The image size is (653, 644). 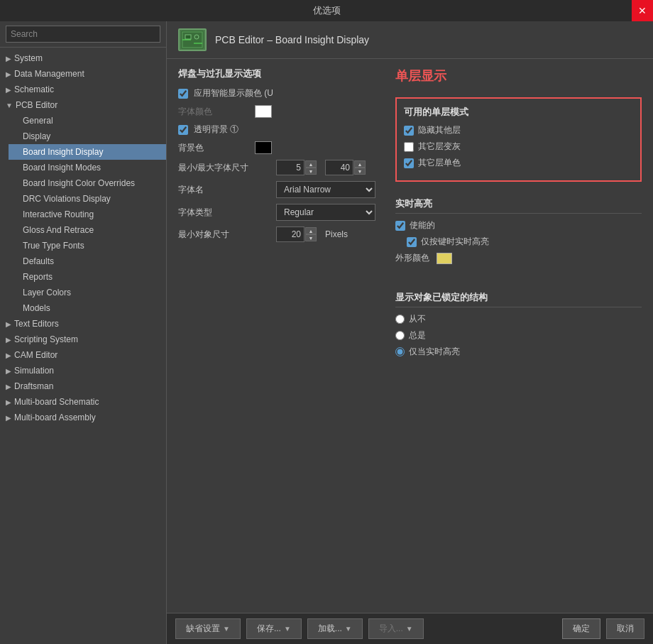 I want to click on never-label: 从不, so click(x=417, y=320).